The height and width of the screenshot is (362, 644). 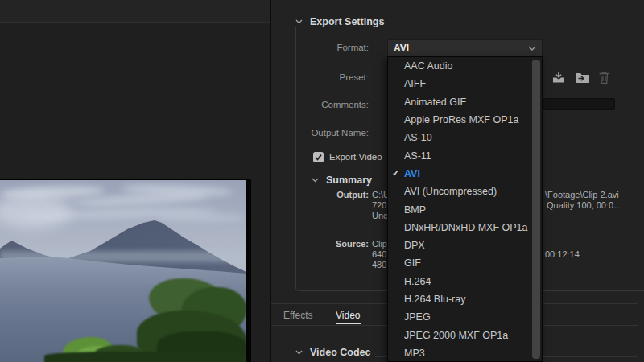 I want to click on format-label: Format:, so click(x=330, y=47).